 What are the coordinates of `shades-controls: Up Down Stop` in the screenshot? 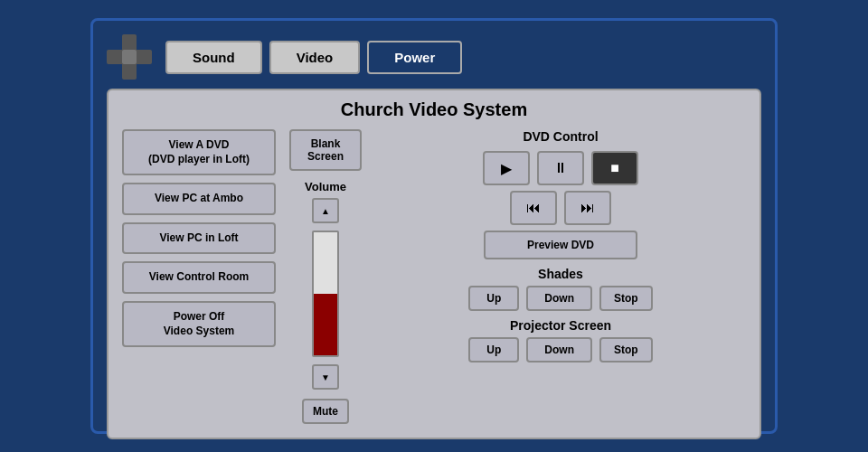 It's located at (561, 298).